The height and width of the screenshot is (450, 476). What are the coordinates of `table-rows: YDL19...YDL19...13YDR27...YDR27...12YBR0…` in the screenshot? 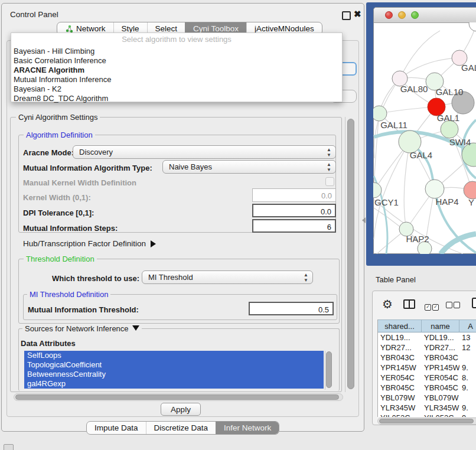 It's located at (427, 374).